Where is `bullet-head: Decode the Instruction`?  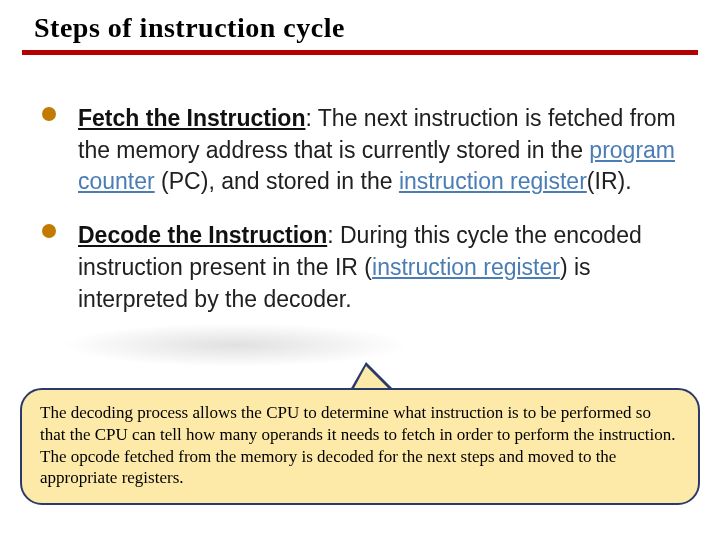
bullet-head: Decode the Instruction is located at coordinates (202, 235).